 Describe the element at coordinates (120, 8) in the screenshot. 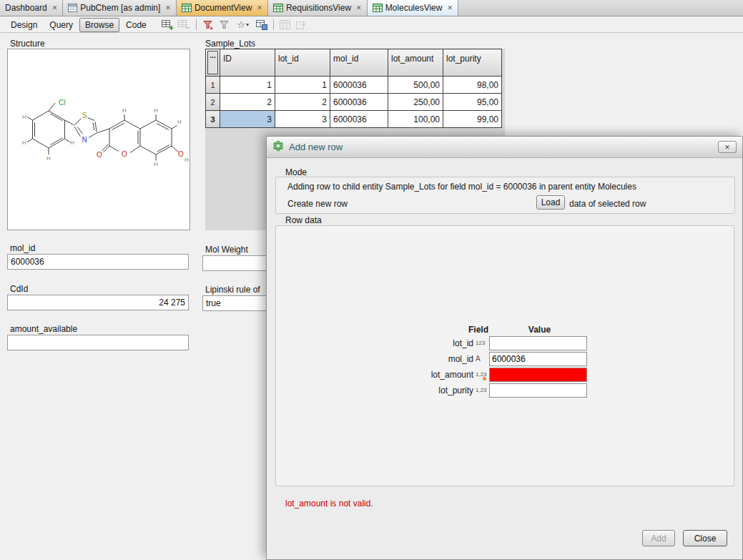

I see `tab-label: PubChem [as admin]` at that location.